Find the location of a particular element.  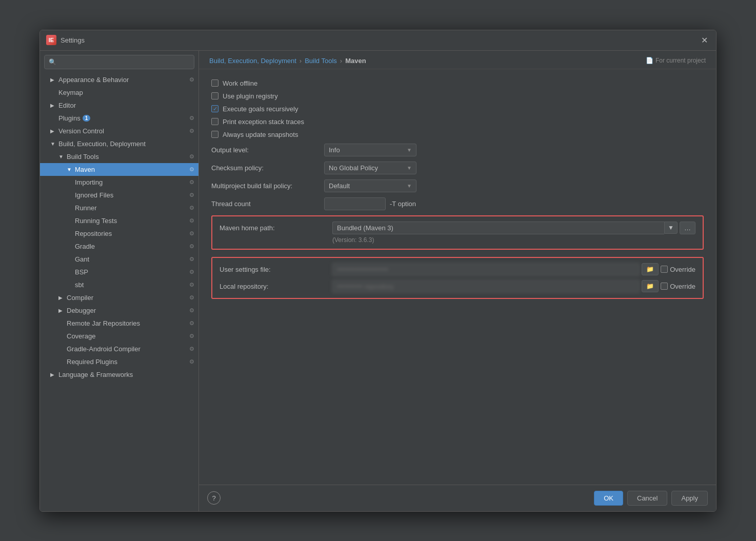

sidebar-item-running-tests: Running Tests ⚙ is located at coordinates (119, 221).